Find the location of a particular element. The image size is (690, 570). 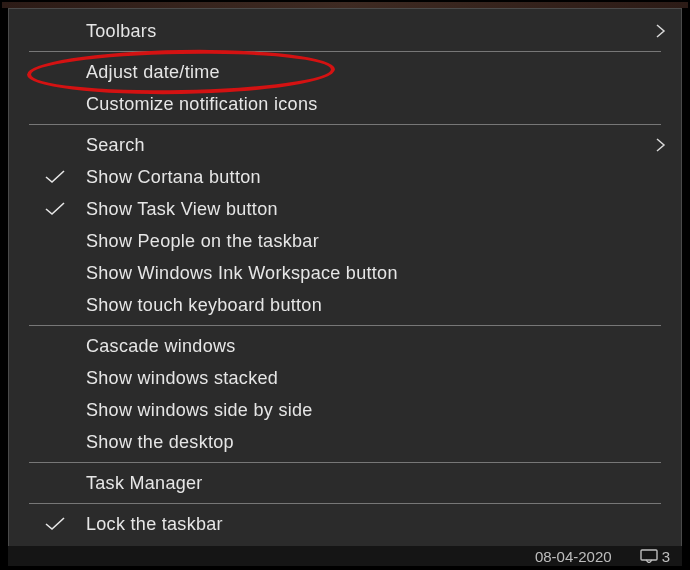

menu-item-label: Show Cortana button is located at coordinates (174, 178).